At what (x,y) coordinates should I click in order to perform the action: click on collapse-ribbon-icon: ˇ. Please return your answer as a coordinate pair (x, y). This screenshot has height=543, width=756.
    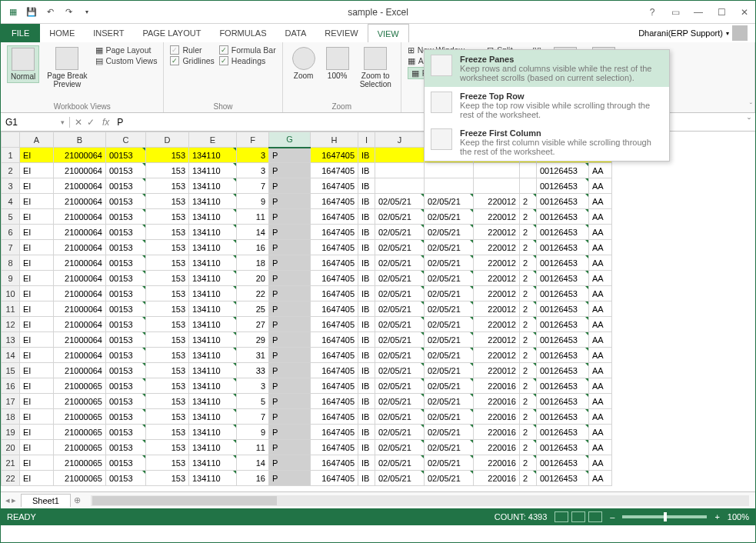
    Looking at the image, I should click on (751, 106).